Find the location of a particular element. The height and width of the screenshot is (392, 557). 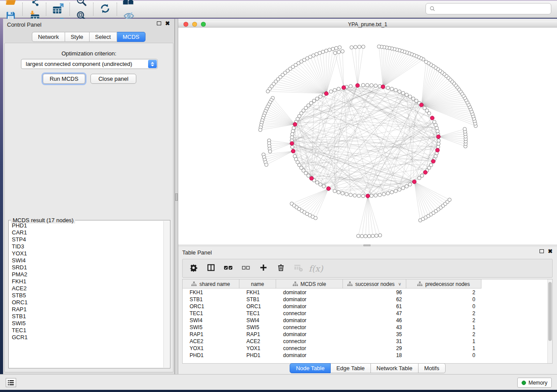

close-panel-button: Close panel is located at coordinates (114, 79).